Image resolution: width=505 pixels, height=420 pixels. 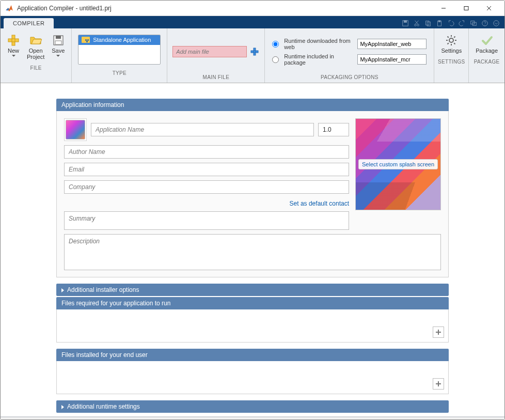 I want to click on close-button, so click(x=489, y=8).